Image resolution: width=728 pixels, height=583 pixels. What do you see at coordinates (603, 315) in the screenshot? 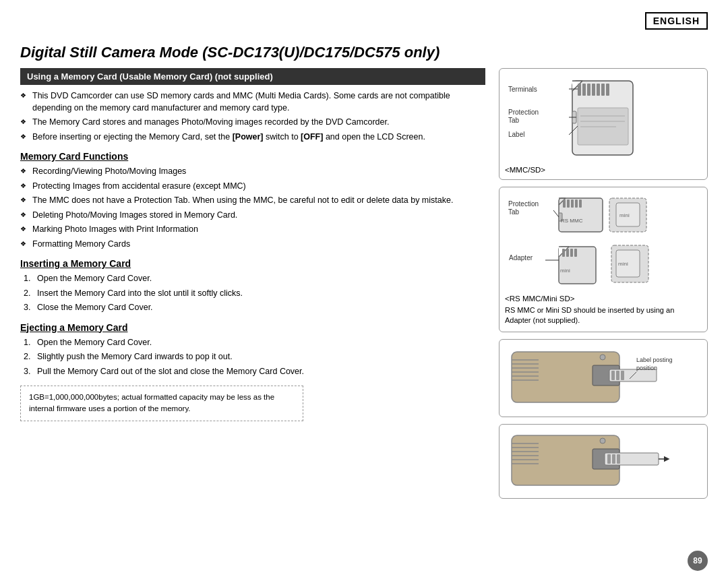
I see `rs-mmc-note: RS MMC or Mini SD should be inserted by …` at bounding box center [603, 315].